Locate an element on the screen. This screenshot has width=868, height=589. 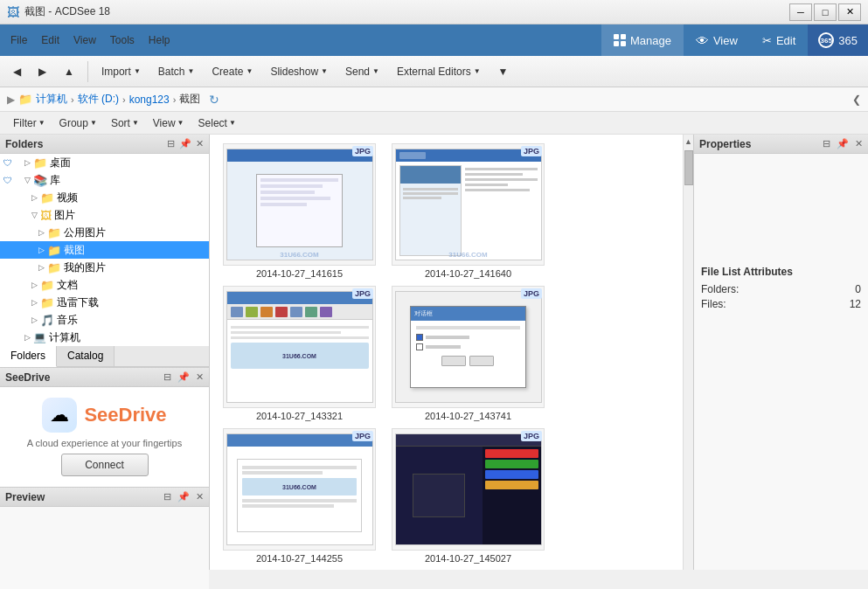
breadcrumb-kong123: kong123 is located at coordinates (149, 100).